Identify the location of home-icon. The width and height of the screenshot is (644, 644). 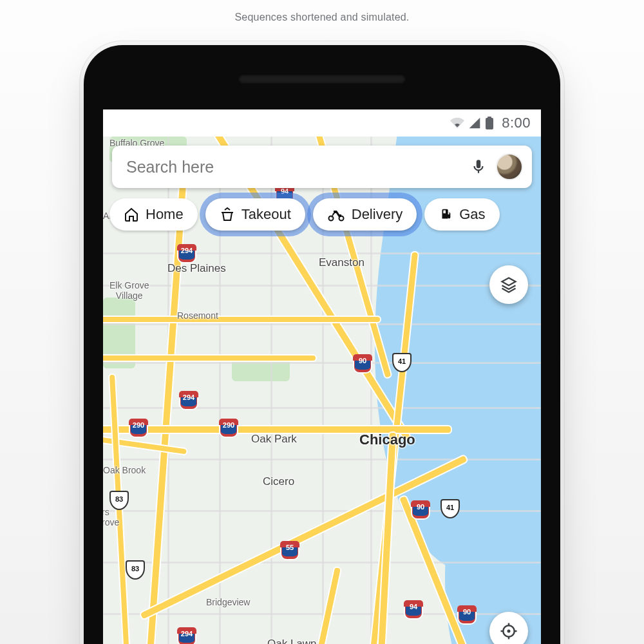
(131, 214).